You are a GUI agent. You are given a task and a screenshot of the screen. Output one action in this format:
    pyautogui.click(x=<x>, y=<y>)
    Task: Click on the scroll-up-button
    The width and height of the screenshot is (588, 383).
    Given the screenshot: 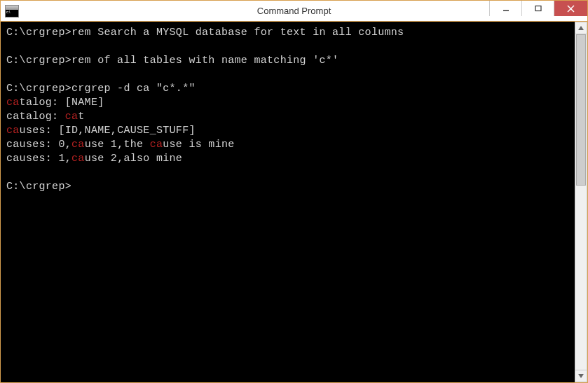 What is the action you would take?
    pyautogui.click(x=581, y=28)
    